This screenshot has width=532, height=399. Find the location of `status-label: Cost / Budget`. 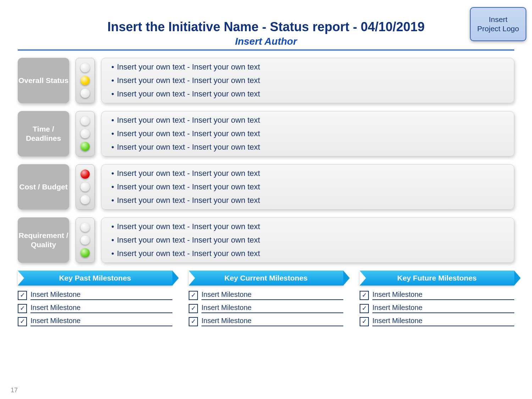

status-label: Cost / Budget is located at coordinates (43, 187).